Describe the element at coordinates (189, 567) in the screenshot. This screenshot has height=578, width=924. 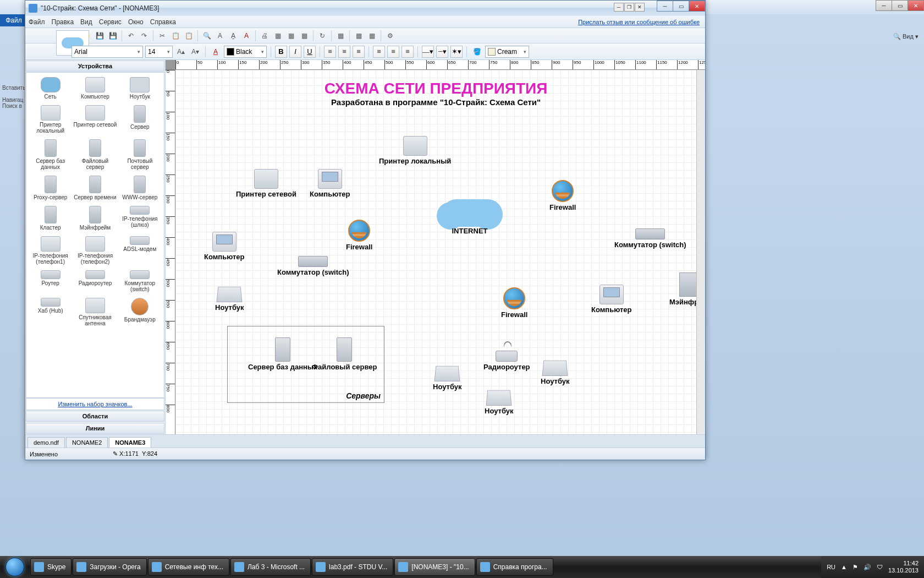
I see `taskbar-item: Сетевые инф тех...` at that location.